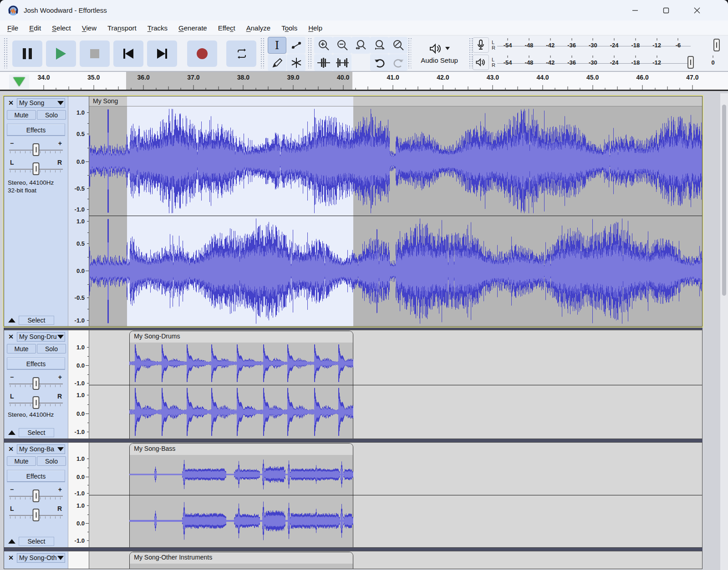  I want to click on track3-mute-button: Mute, so click(21, 461).